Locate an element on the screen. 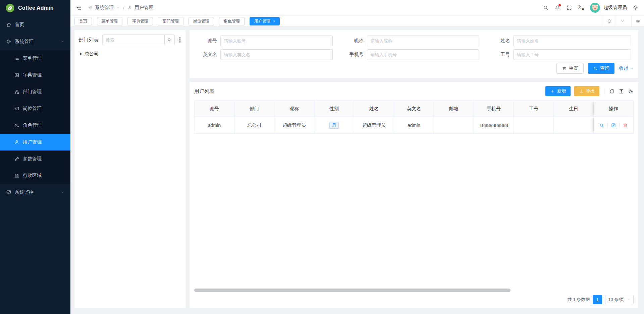  col-header-gender: 性别 is located at coordinates (334, 109).